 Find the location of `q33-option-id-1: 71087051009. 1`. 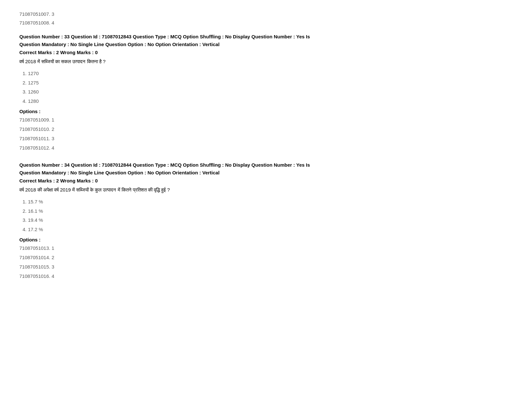

q33-option-id-1: 71087051009. 1 is located at coordinates (266, 120).